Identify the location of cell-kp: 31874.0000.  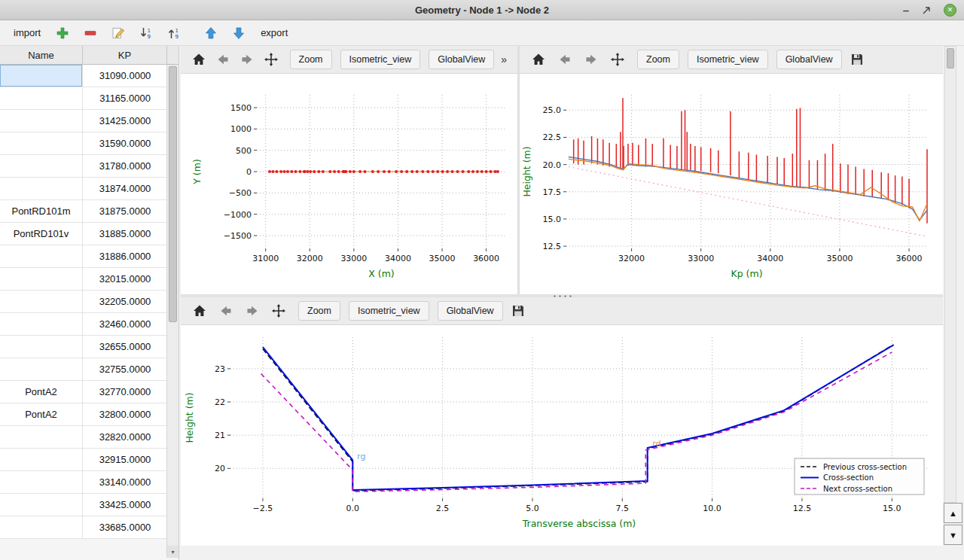
(125, 188).